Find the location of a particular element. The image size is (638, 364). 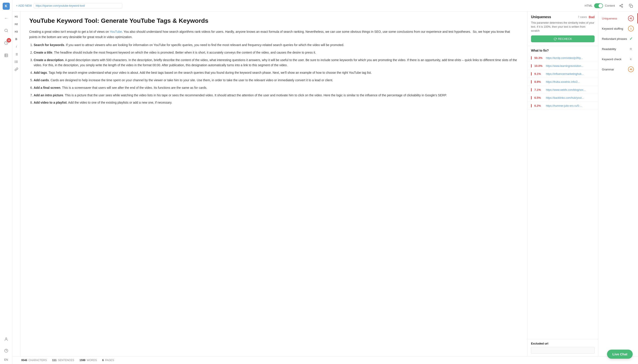

back-icon: ← is located at coordinates (6, 18).